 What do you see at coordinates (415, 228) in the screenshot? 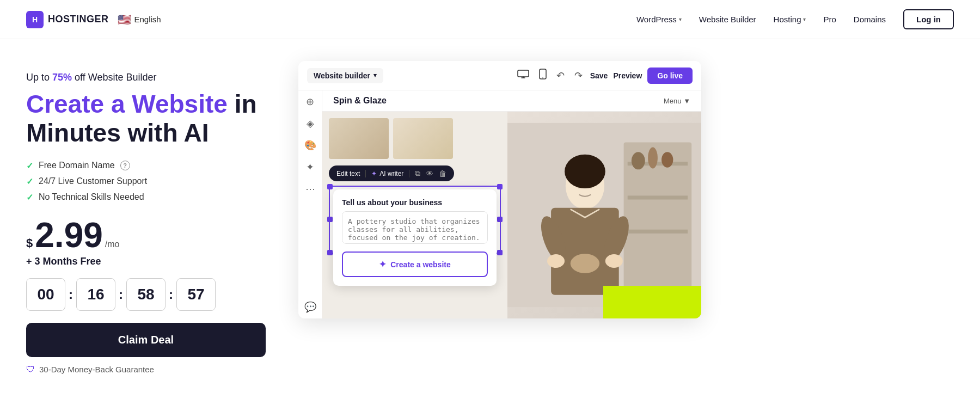
I see `chat-input` at bounding box center [415, 228].